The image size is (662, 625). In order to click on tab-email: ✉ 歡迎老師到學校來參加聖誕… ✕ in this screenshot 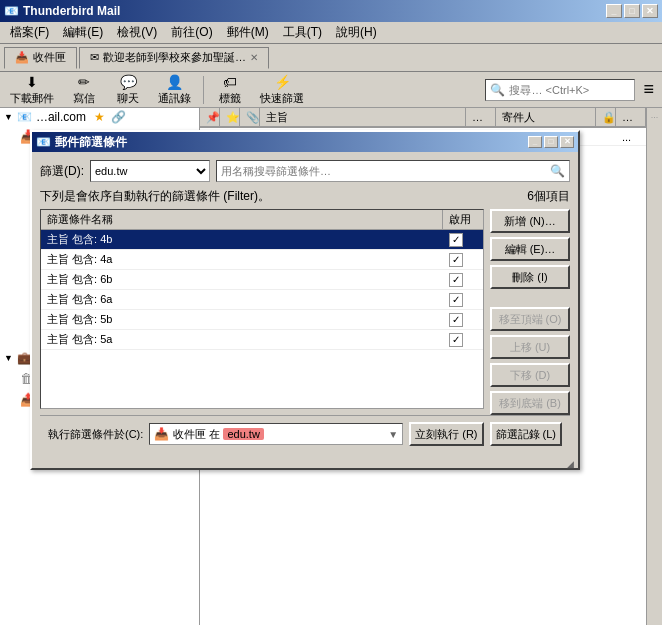, I will do `click(174, 58)`.